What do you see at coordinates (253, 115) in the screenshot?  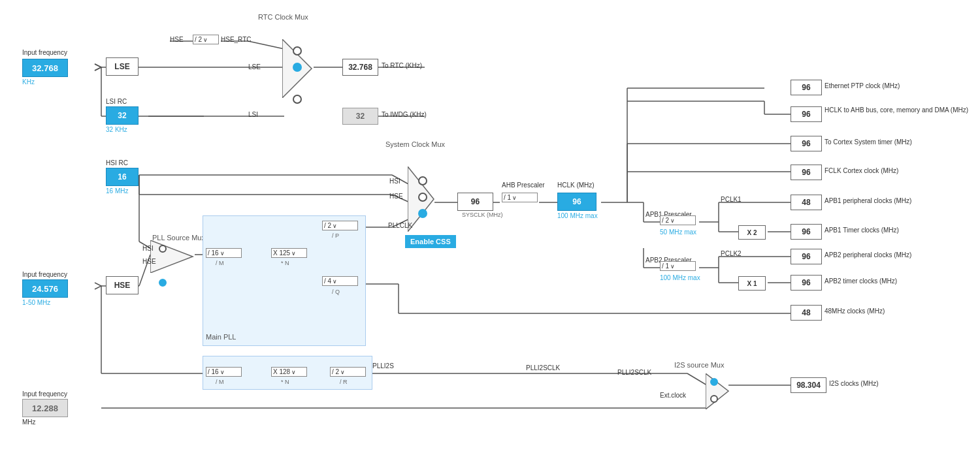 I see `rtc-lsi-label: LSI` at bounding box center [253, 115].